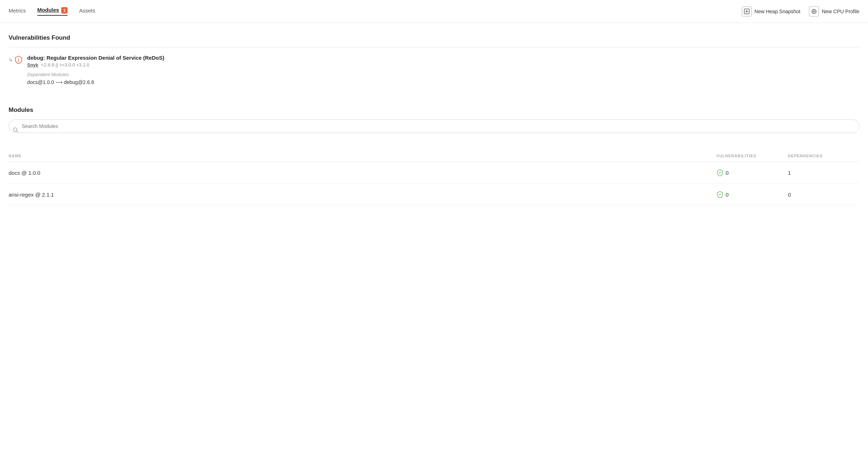 The image size is (868, 455). Describe the element at coordinates (65, 65) in the screenshot. I see `vuln-version-range: <2.6.9 || >=3.0.0 <3.1.0` at that location.